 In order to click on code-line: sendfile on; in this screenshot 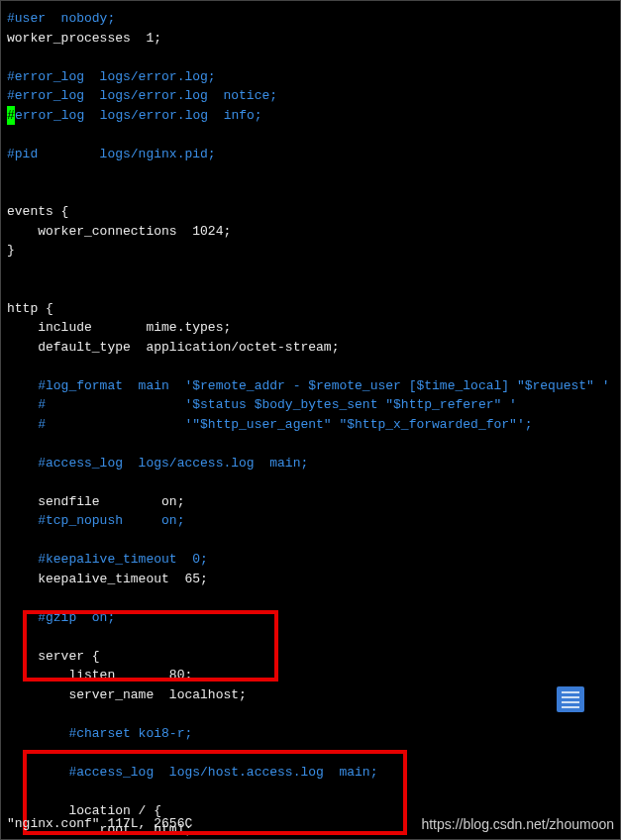, I will do `click(311, 502)`.